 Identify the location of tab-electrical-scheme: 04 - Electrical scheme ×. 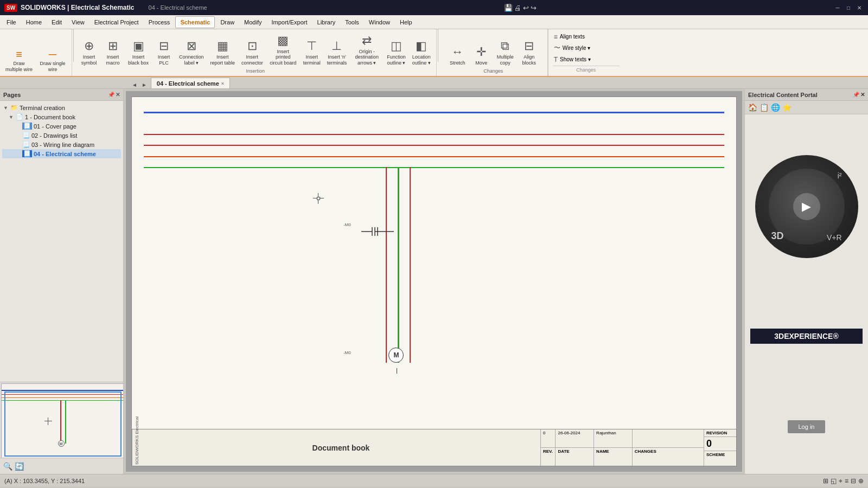
(190, 83).